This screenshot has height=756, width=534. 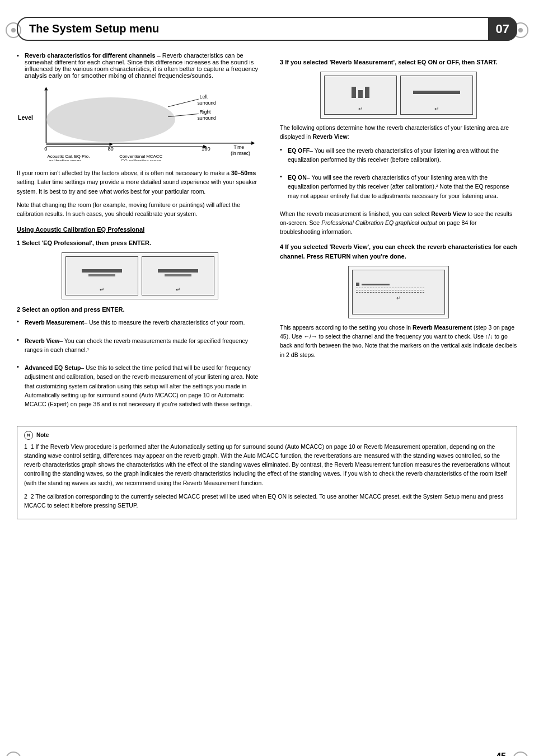 What do you see at coordinates (94, 29) in the screenshot?
I see `page-title: The System Setup menu` at bounding box center [94, 29].